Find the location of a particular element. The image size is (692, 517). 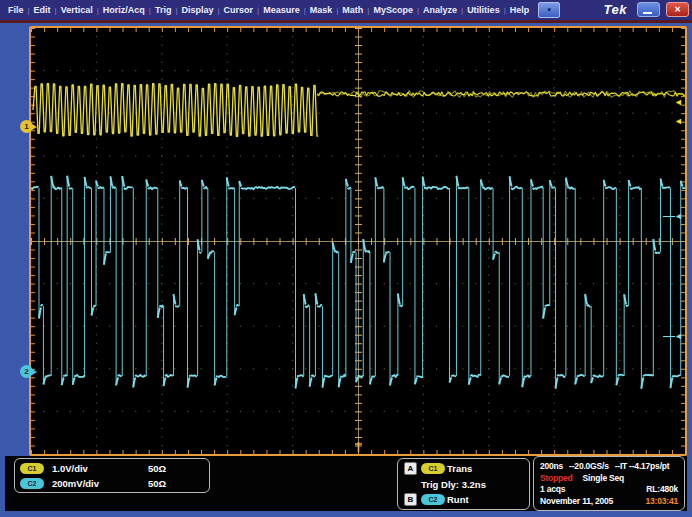

menu-item-display: Display is located at coordinates (197, 10).